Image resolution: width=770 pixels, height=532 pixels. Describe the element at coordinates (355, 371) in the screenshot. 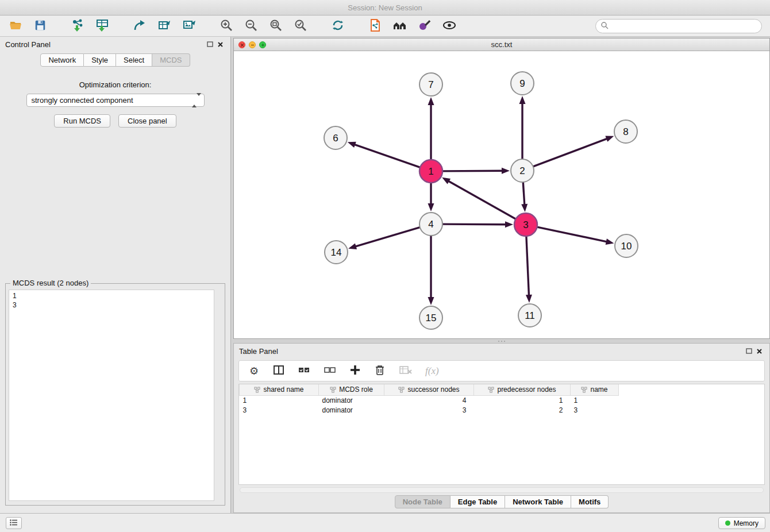

I see `create-column-button` at that location.